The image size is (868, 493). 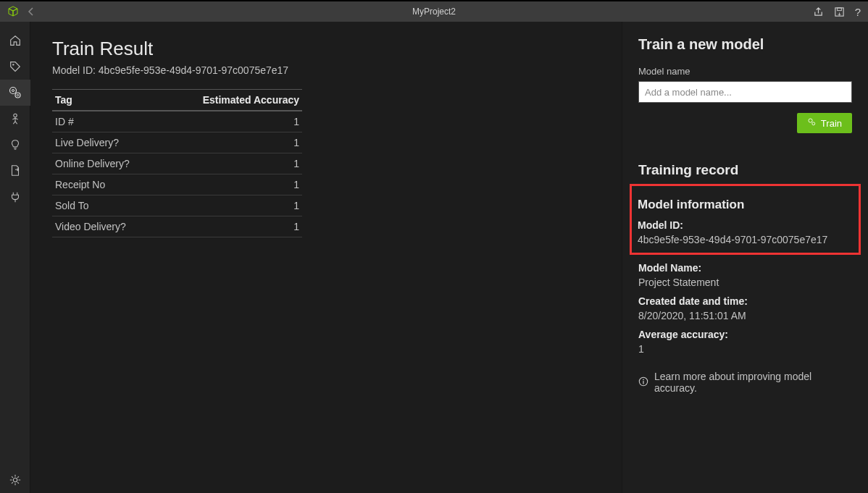 I want to click on settings-icon, so click(x=15, y=480).